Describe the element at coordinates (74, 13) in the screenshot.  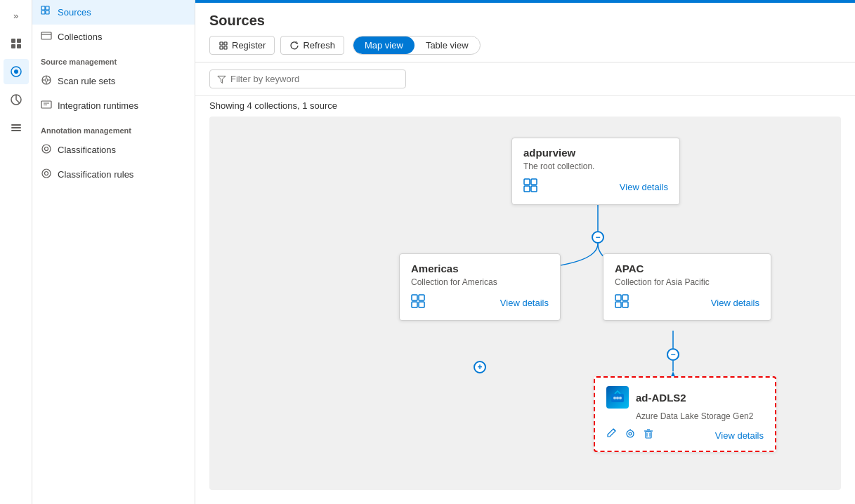
I see `sidebar-sources-label: Sources` at that location.